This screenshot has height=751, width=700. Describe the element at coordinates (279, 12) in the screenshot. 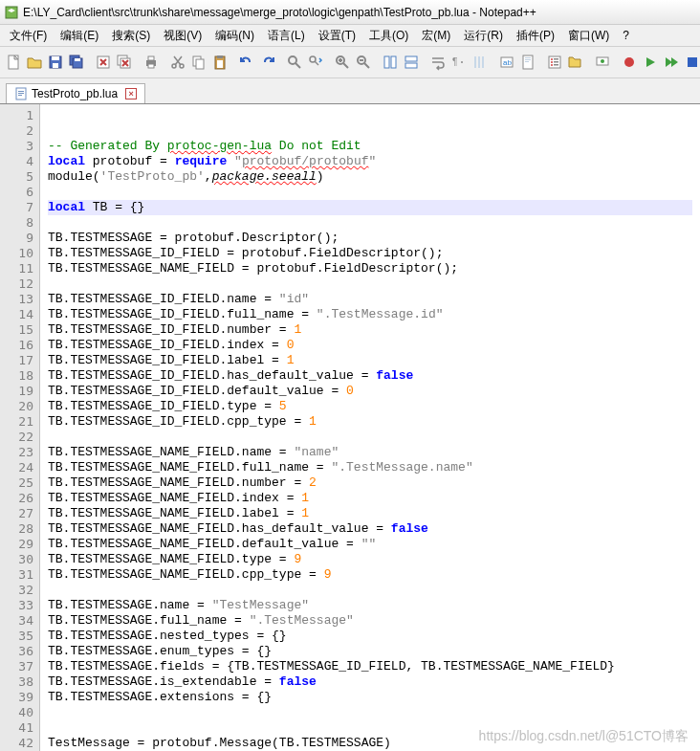

I see `window-title: E:\LY_Card\client\src\trunk\share\messag…` at that location.